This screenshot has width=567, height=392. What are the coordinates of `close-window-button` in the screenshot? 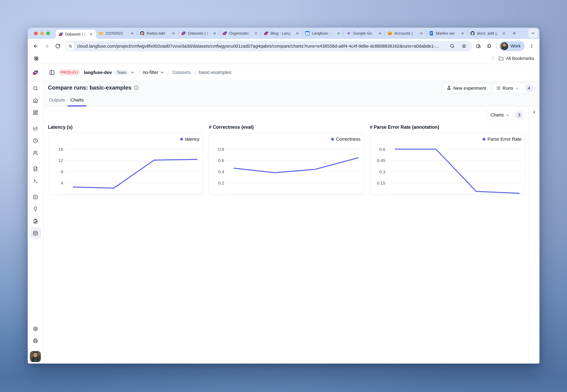 It's located at (36, 33).